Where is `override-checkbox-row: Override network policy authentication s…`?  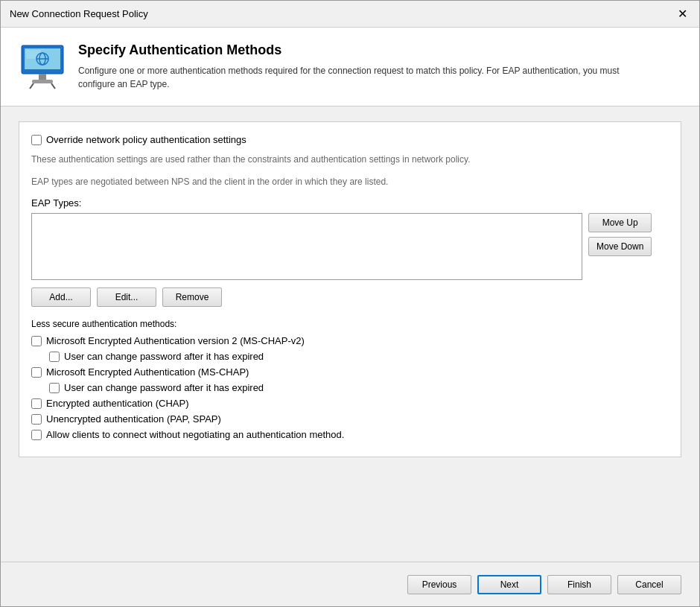
override-checkbox-row: Override network policy authentication s… is located at coordinates (350, 140).